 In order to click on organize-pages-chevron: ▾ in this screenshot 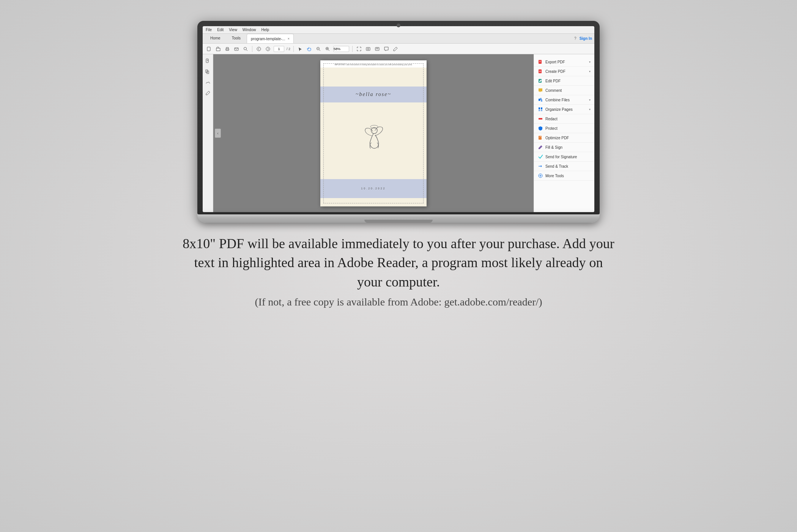, I will do `click(590, 109)`.